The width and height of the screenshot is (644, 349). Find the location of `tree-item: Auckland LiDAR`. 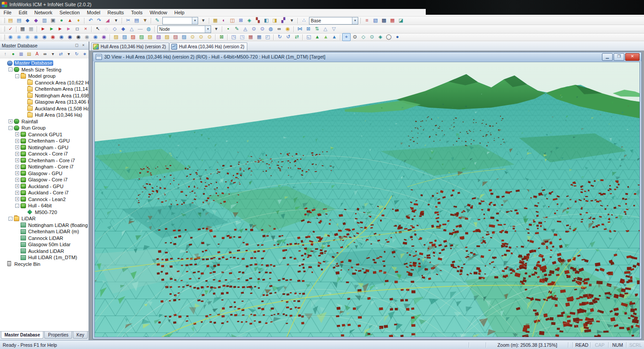

tree-item: Auckland LiDAR is located at coordinates (44, 251).